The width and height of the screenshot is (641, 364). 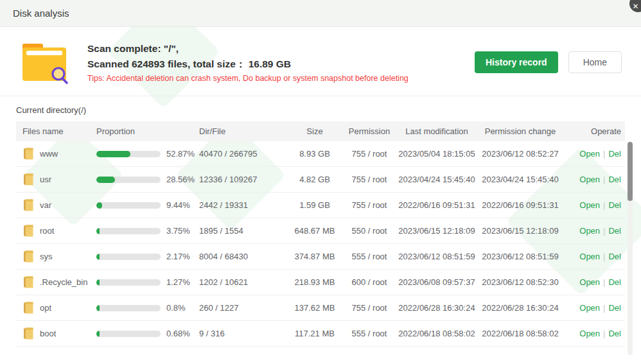 I want to click on proportion-cell: 0.68%, so click(x=148, y=334).